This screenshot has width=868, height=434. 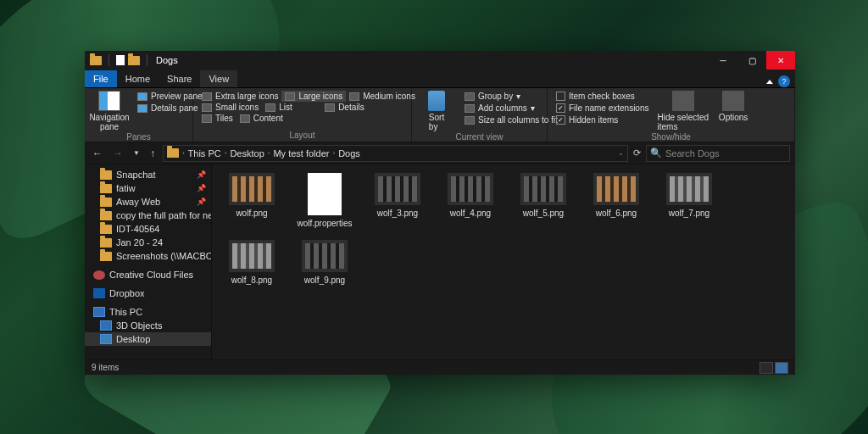 What do you see at coordinates (480, 136) in the screenshot?
I see `group-label: Current view` at bounding box center [480, 136].